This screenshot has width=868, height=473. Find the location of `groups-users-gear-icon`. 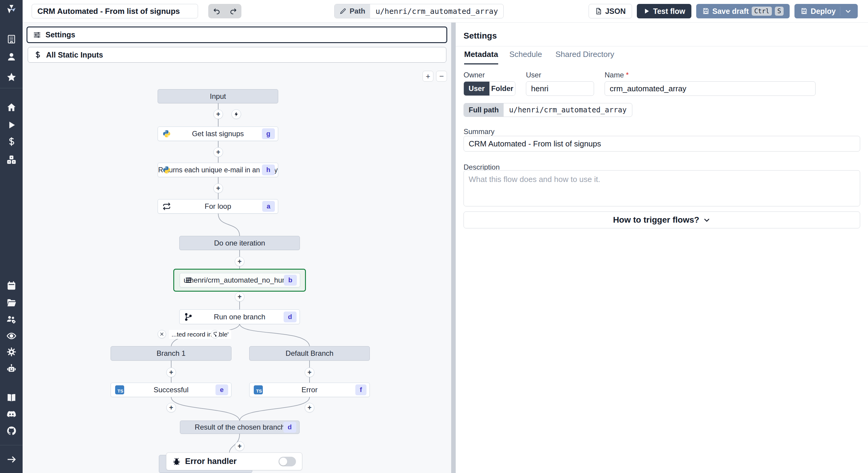

groups-users-gear-icon is located at coordinates (11, 319).